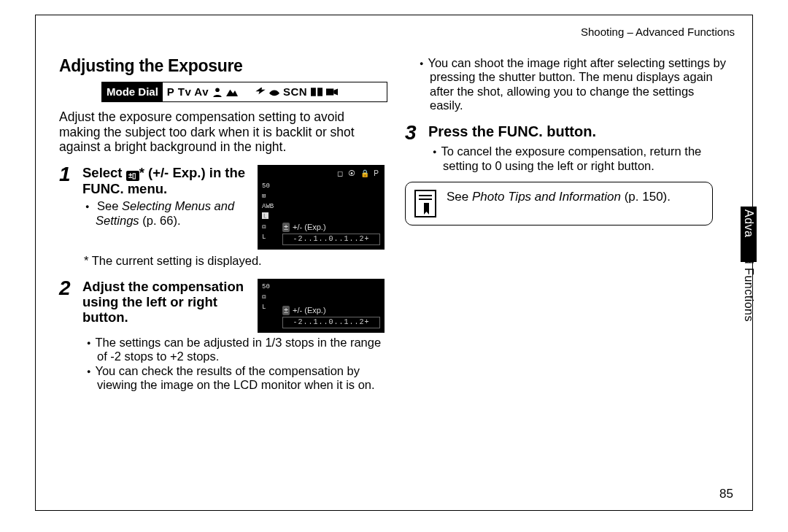 The width and height of the screenshot is (788, 532). I want to click on step-3-bullet: To cancel the exposure compensation, ret…, so click(587, 159).